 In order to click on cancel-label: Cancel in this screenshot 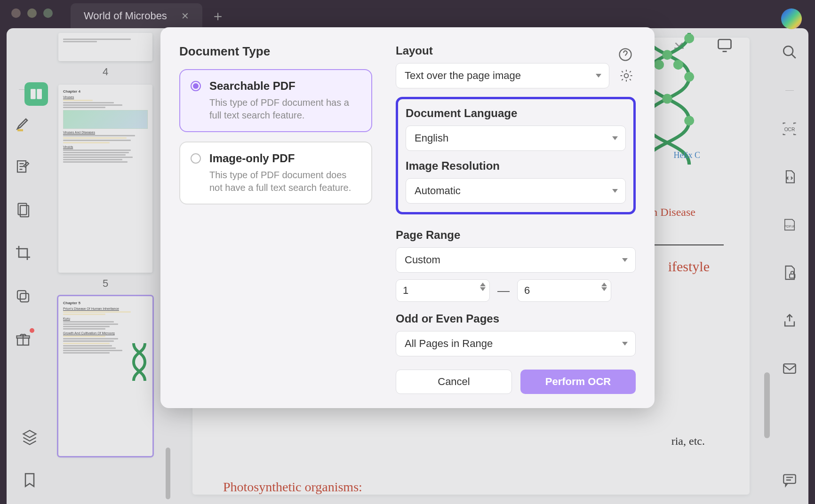, I will do `click(454, 382)`.